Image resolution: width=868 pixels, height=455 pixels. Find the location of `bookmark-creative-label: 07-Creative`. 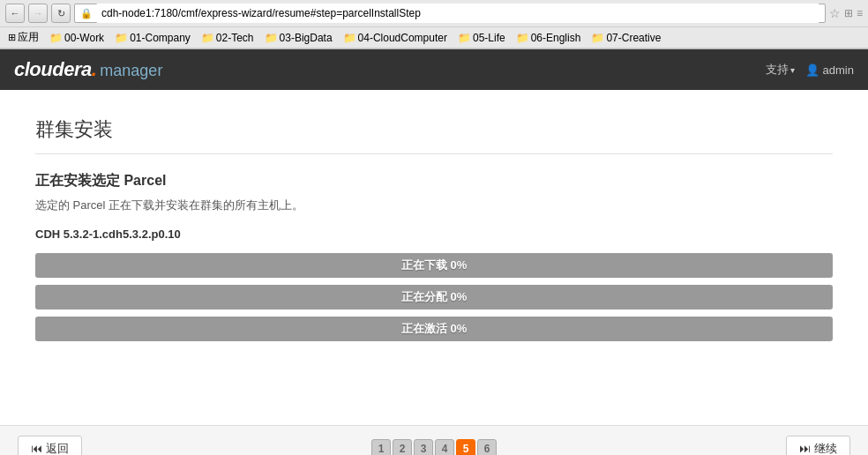

bookmark-creative-label: 07-Creative is located at coordinates (633, 38).